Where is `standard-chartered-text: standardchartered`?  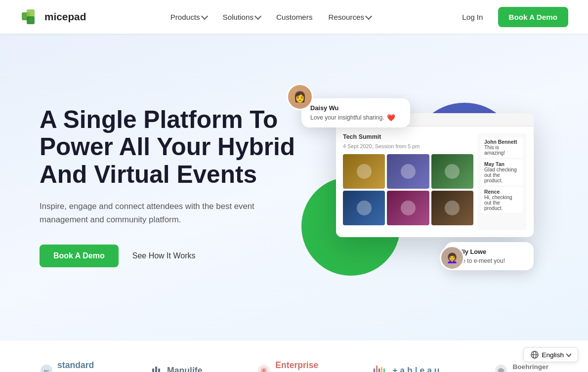 standard-chartered-text: standardchartered is located at coordinates (77, 366).